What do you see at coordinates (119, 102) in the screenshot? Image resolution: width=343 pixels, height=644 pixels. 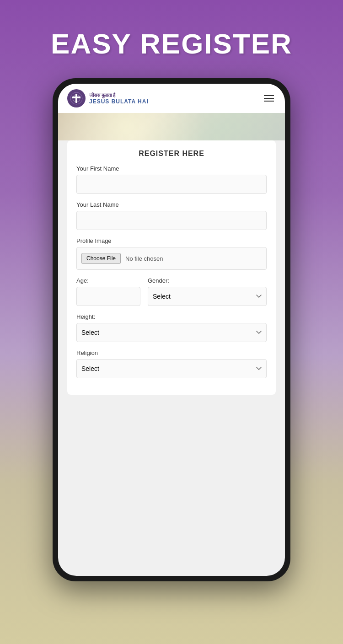 I see `logo-english-text: JESUS BULATA HAI` at bounding box center [119, 102].